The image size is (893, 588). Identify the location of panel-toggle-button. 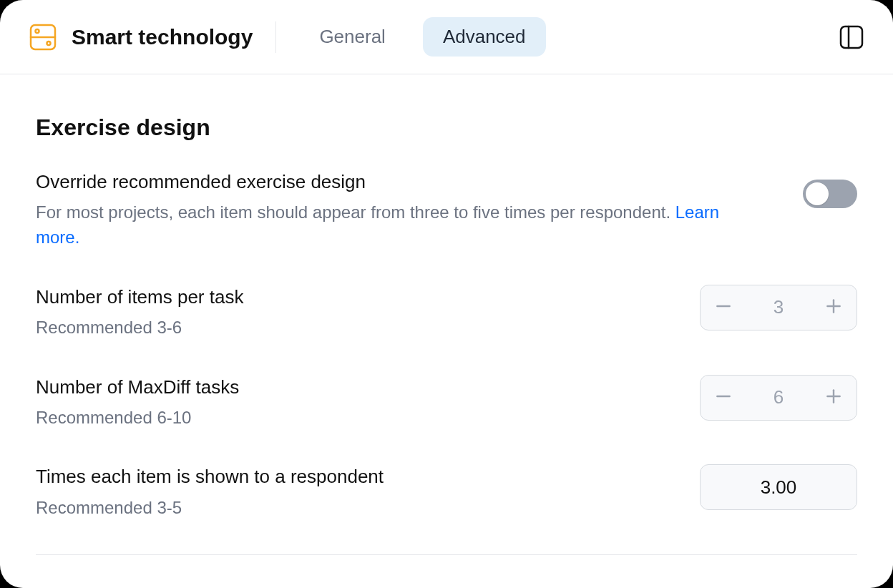
(851, 37).